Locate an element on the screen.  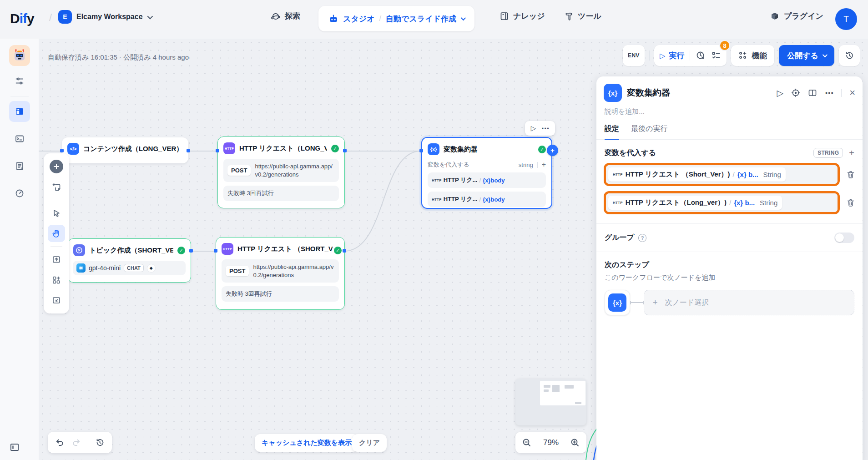
user-avatar: T is located at coordinates (846, 19).